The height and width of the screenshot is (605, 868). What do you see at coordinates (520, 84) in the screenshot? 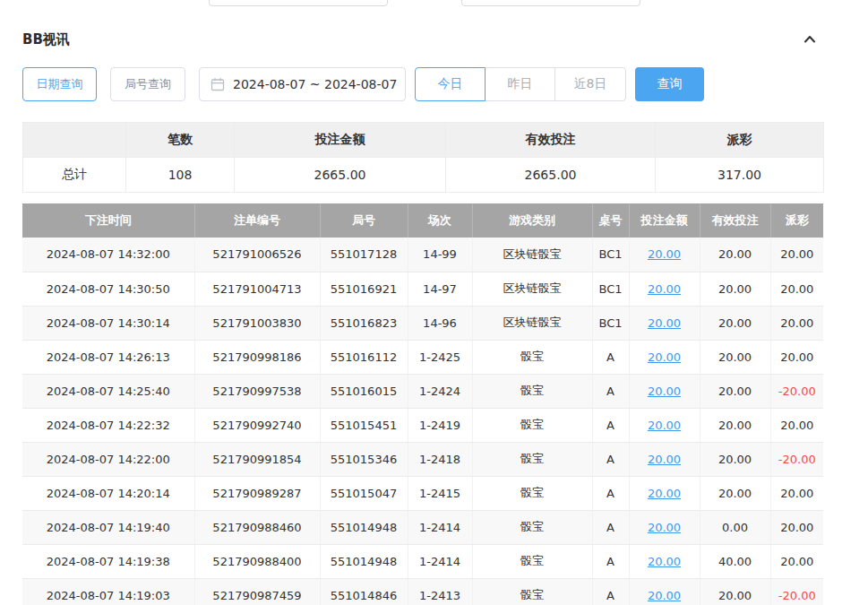
I see `quick-btn-yesterday: 昨日` at bounding box center [520, 84].